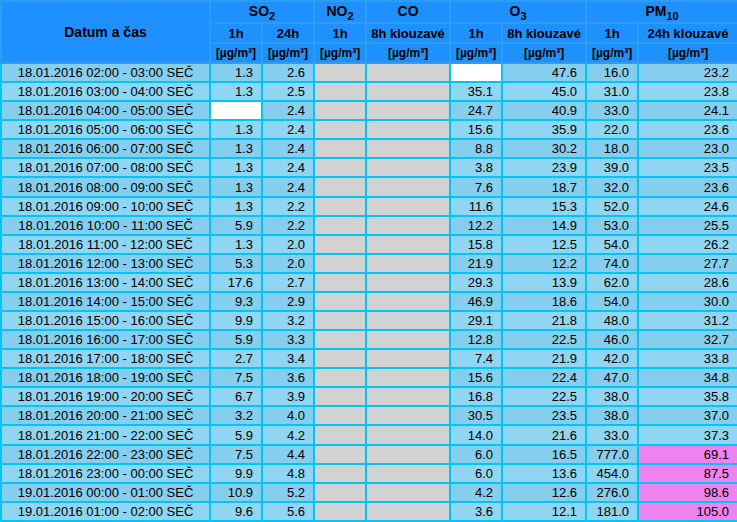  I want to click on pm10-24h-klouzave-cell: 23.8, so click(688, 92).